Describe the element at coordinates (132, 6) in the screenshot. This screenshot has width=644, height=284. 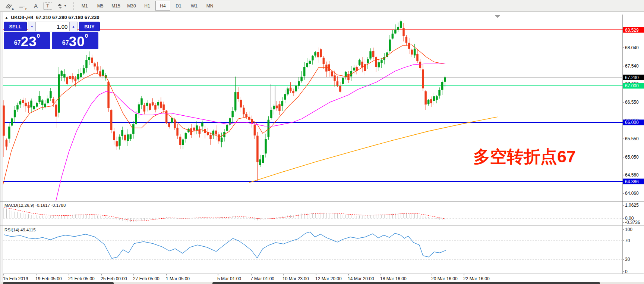
I see `timeframe-button-m30: M30` at that location.